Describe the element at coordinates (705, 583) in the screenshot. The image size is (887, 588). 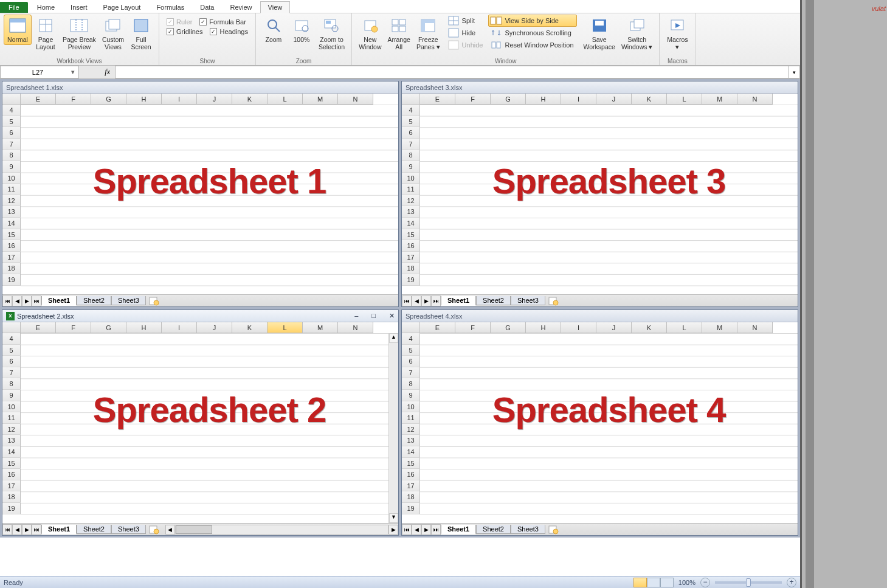
I see `zoom-out-button: −` at that location.